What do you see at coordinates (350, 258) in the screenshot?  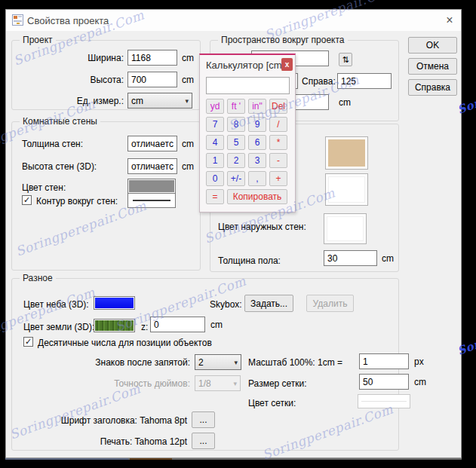 I see `floor-thickness-input` at bounding box center [350, 258].